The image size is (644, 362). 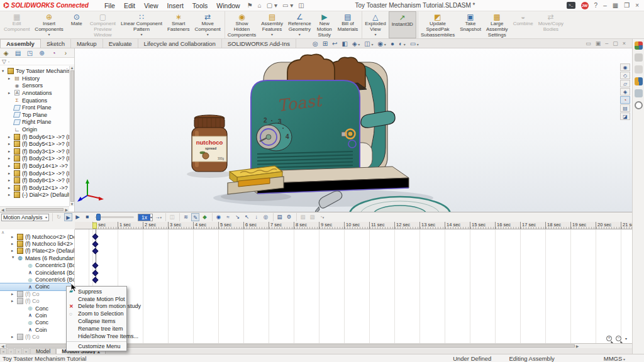 What do you see at coordinates (37, 180) in the screenshot?
I see `feature-tree-item: ▸ (f) Body8<1> ->? (Default) <<D` at bounding box center [37, 180].